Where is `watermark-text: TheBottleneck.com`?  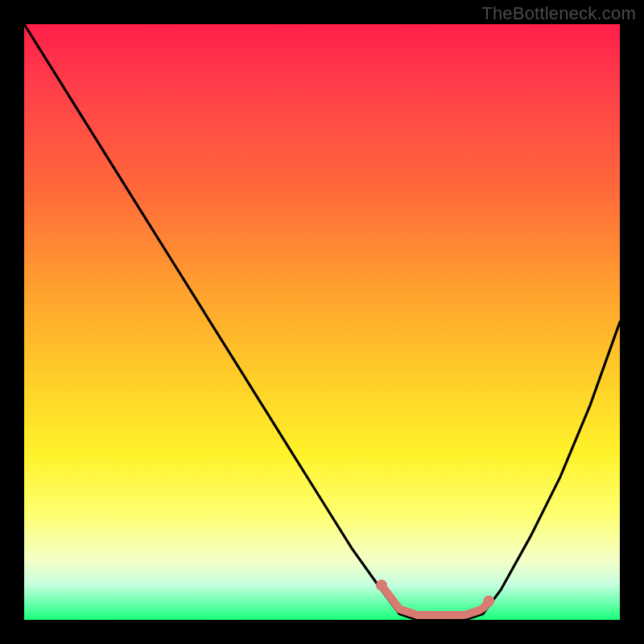 watermark-text: TheBottleneck.com is located at coordinates (559, 14).